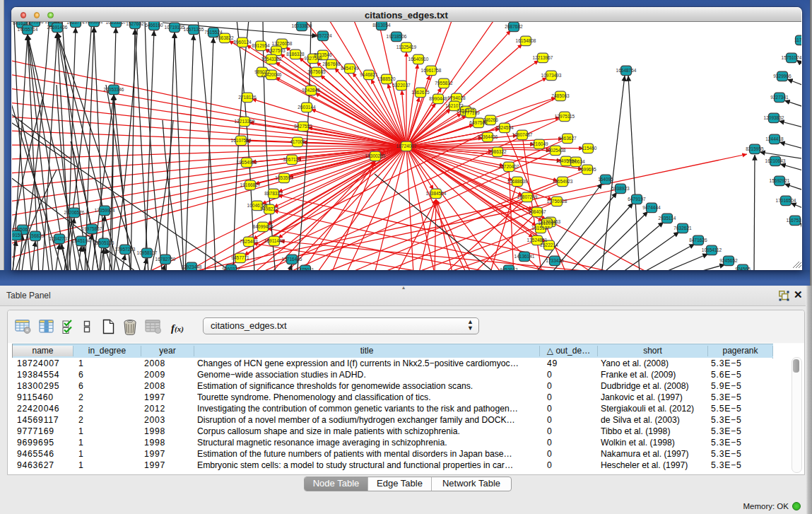 This screenshot has height=514, width=812. What do you see at coordinates (293, 160) in the screenshot?
I see `svg-text: 3267110` at bounding box center [293, 160].